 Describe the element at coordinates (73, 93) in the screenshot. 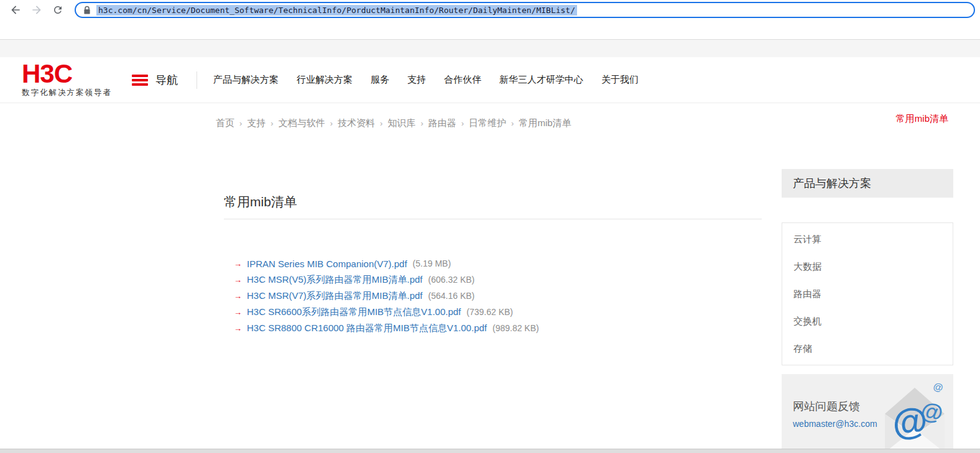

I see `logo-tagline: 数字化解决方案领导者` at that location.